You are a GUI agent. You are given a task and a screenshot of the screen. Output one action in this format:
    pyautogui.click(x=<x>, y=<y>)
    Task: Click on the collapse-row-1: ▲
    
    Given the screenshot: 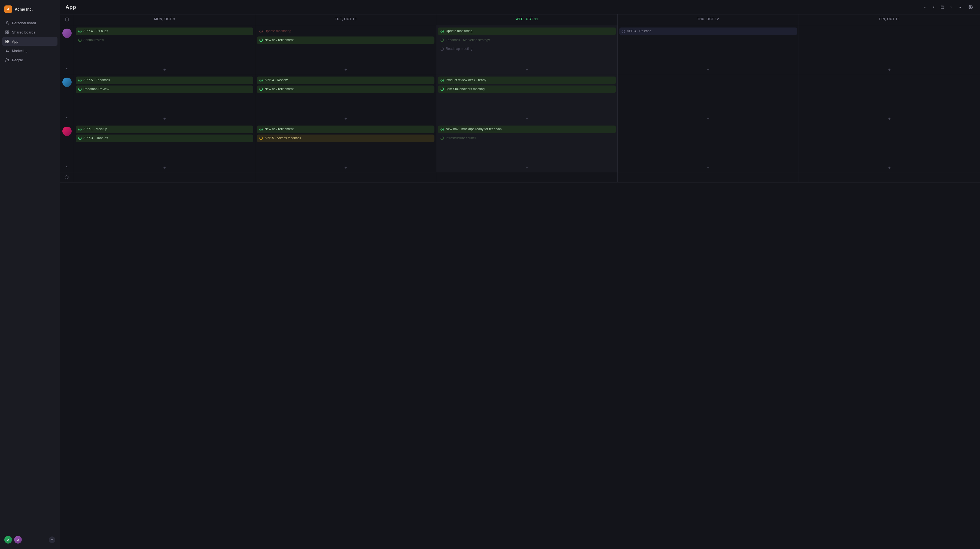 What is the action you would take?
    pyautogui.click(x=67, y=117)
    